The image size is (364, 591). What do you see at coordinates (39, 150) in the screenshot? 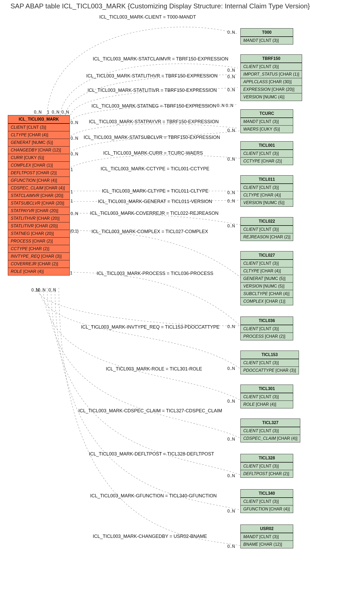
I see `source-field: CHANGEDBY [CHAR (12)]` at bounding box center [39, 150].